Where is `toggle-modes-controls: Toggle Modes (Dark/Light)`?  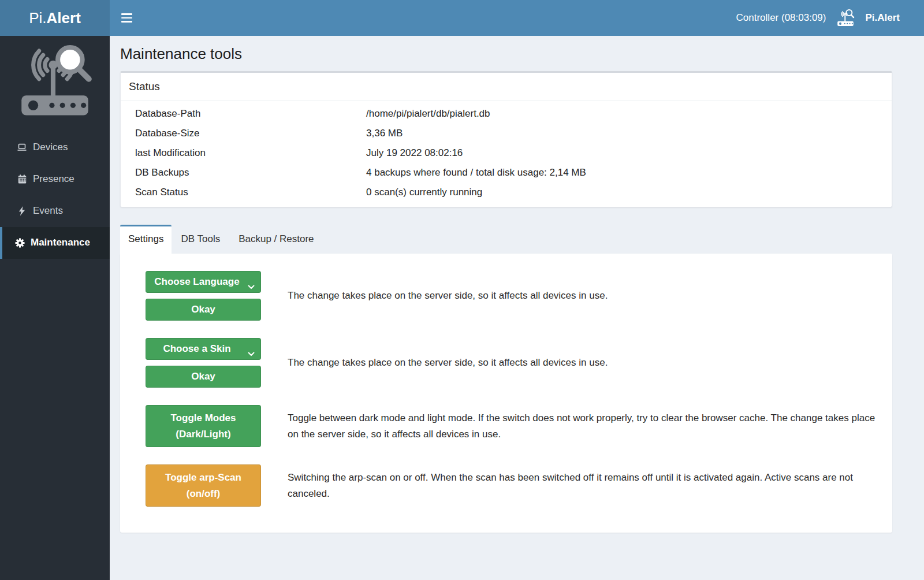 toggle-modes-controls: Toggle Modes (Dark/Light) is located at coordinates (203, 426).